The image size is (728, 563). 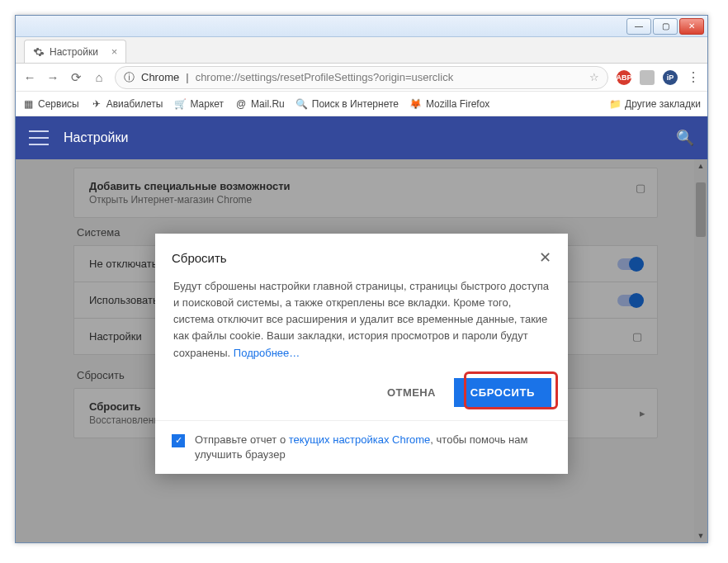 I want to click on url-scheme-label: Chrome, so click(x=160, y=78).